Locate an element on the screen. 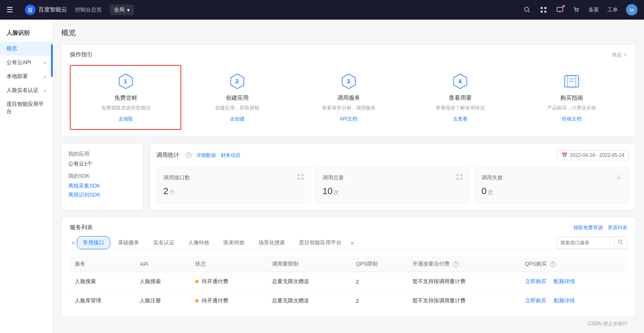  sidebar-item-label: 本地部署 is located at coordinates (17, 76).